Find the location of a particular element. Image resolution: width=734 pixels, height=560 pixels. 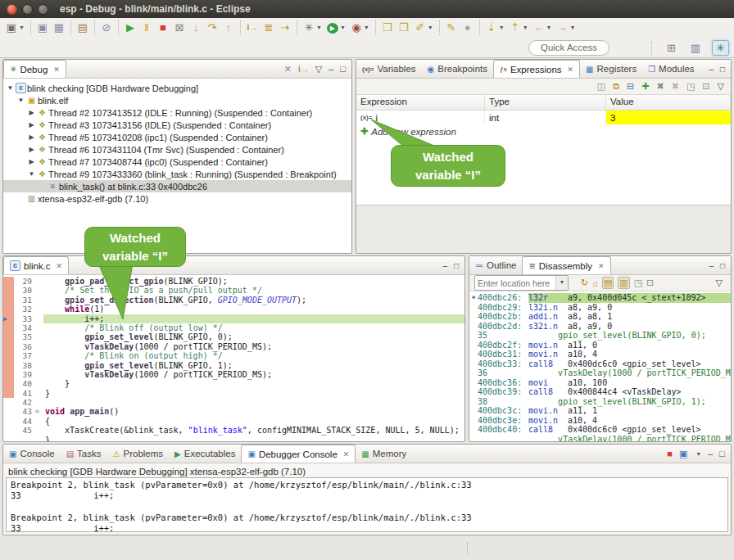

tab-modules: ❒Modules is located at coordinates (671, 69).